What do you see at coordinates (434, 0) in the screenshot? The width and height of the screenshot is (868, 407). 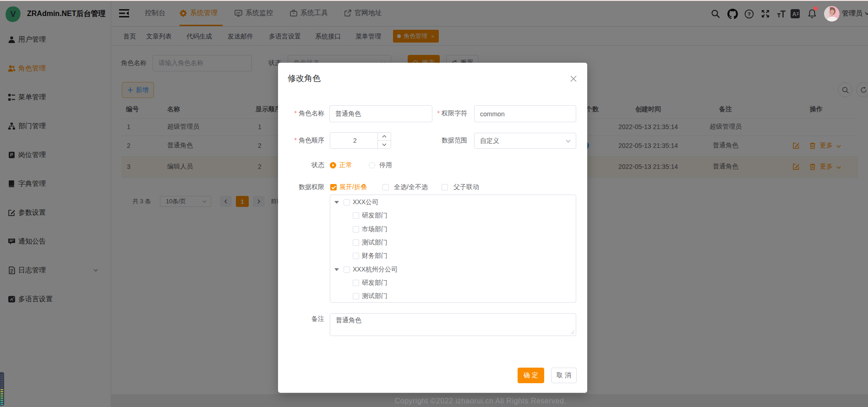 I see `window-top-strip` at bounding box center [434, 0].